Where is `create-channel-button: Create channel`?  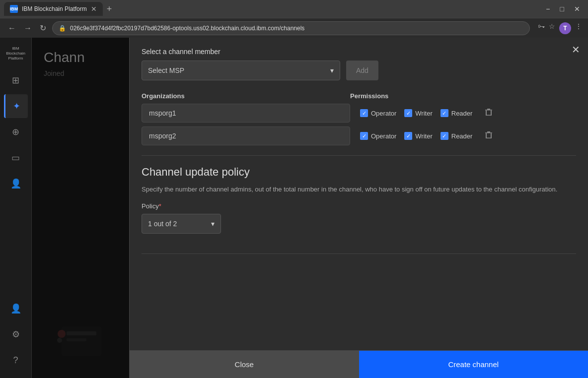
create-channel-button: Create channel is located at coordinates (474, 364).